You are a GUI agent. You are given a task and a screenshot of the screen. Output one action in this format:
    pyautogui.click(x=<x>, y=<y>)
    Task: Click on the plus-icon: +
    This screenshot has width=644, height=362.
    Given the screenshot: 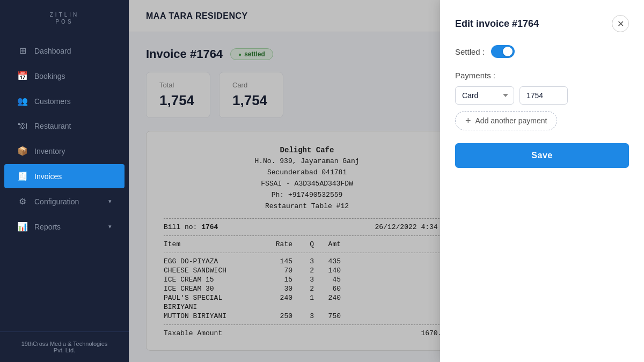 What is the action you would take?
    pyautogui.click(x=468, y=121)
    